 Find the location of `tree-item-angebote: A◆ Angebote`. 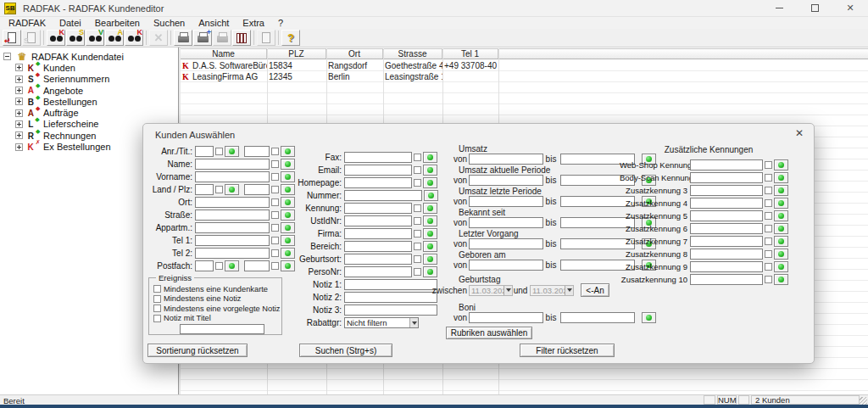

tree-item-angebote: A◆ Angebote is located at coordinates (89, 90).